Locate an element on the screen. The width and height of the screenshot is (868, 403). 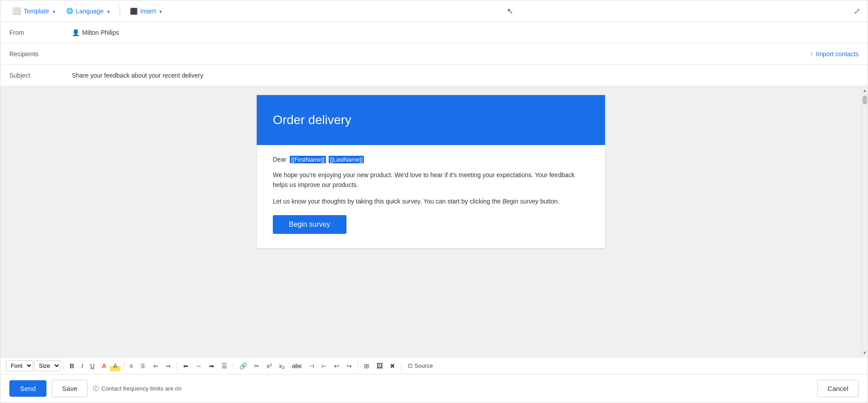
greeting-text: Dear is located at coordinates (280, 159).